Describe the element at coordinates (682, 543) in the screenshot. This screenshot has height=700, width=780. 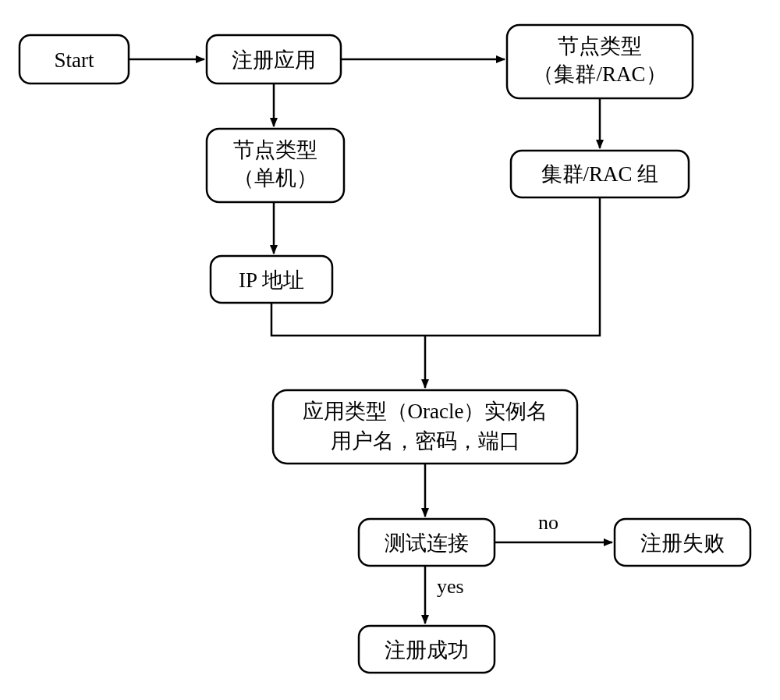
I see `register-fail-text: 注册失败` at that location.